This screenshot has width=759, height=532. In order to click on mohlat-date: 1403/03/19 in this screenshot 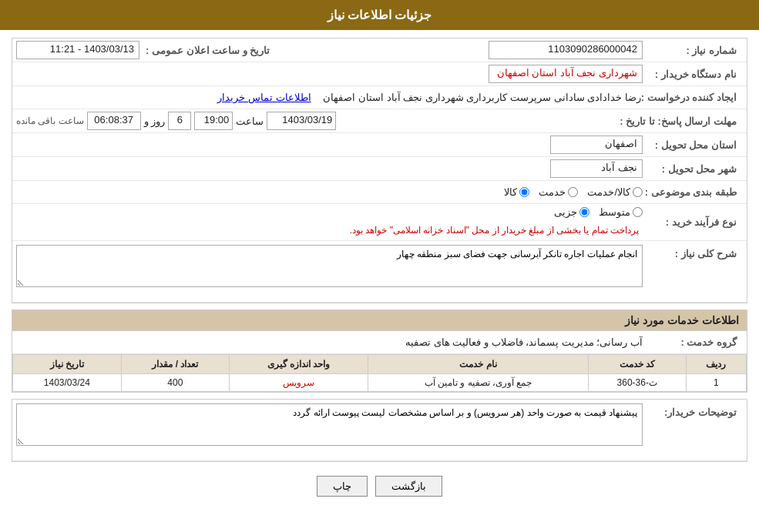, I will do `click(301, 121)`.